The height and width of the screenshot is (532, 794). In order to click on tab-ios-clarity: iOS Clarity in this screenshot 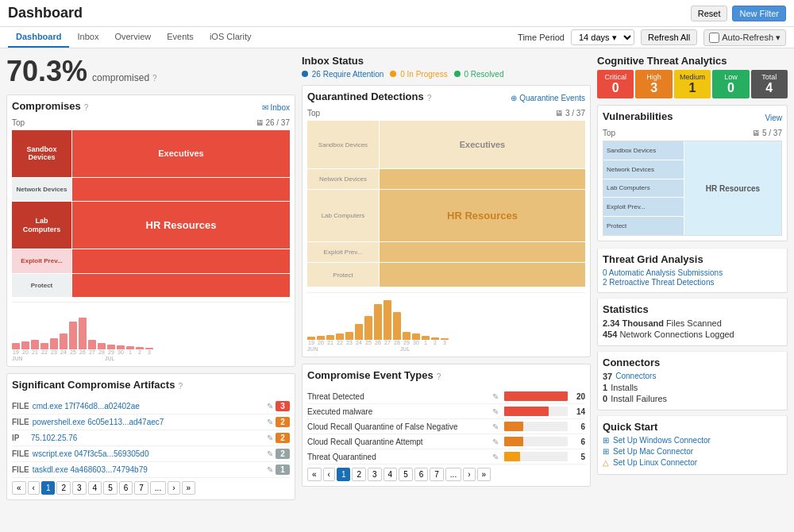, I will do `click(230, 37)`.